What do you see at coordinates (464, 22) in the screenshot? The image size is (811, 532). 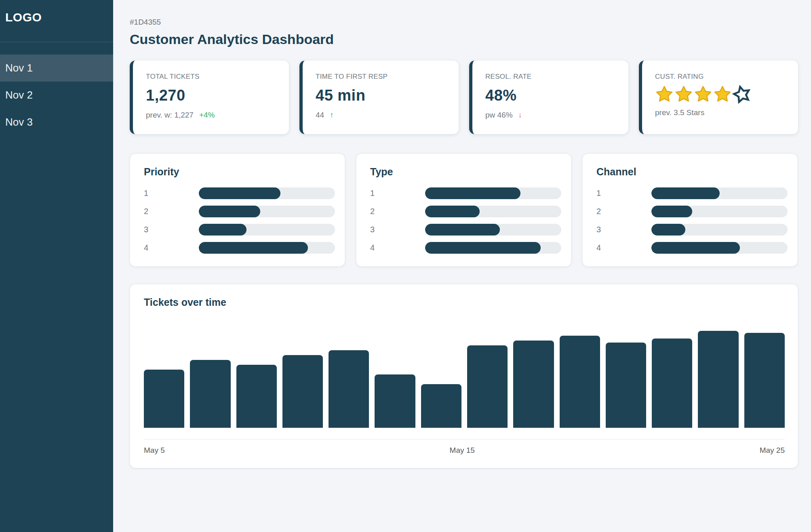 I see `reference-id: #1D4355` at bounding box center [464, 22].